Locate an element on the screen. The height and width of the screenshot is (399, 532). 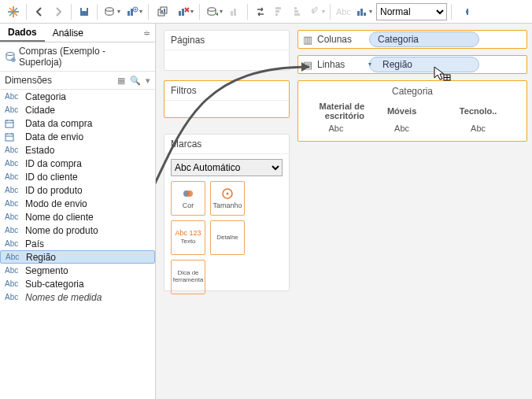
autoupdate-icon: ▾ is located at coordinates (214, 12).